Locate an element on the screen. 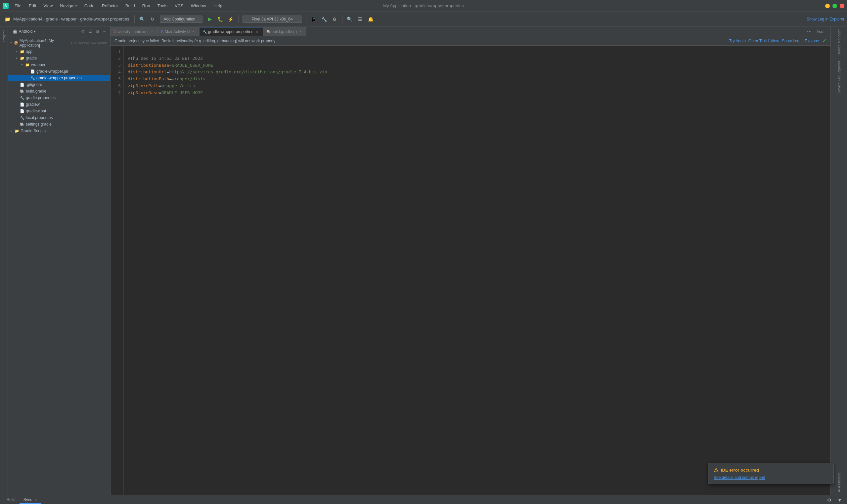 The width and height of the screenshot is (847, 504). bottom-tab-sync: Sync × is located at coordinates (30, 500).